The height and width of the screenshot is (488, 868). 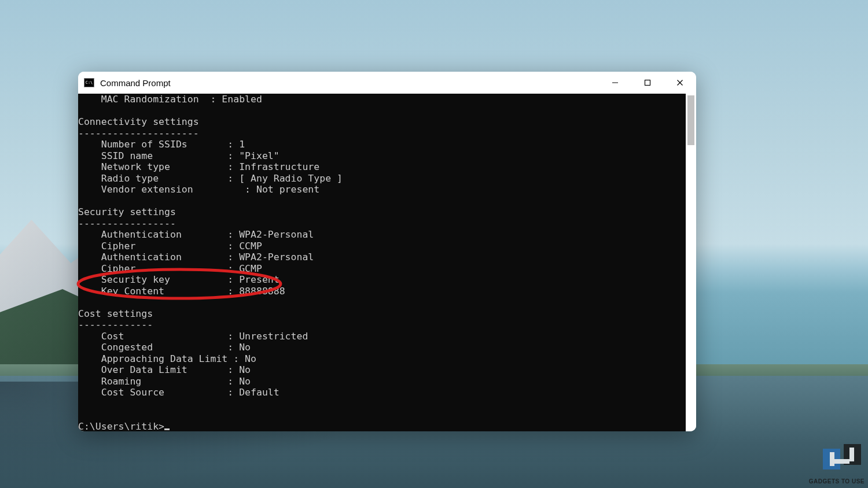 What do you see at coordinates (170, 246) in the screenshot?
I see `line-cipher-1: Cipher : CCMP` at bounding box center [170, 246].